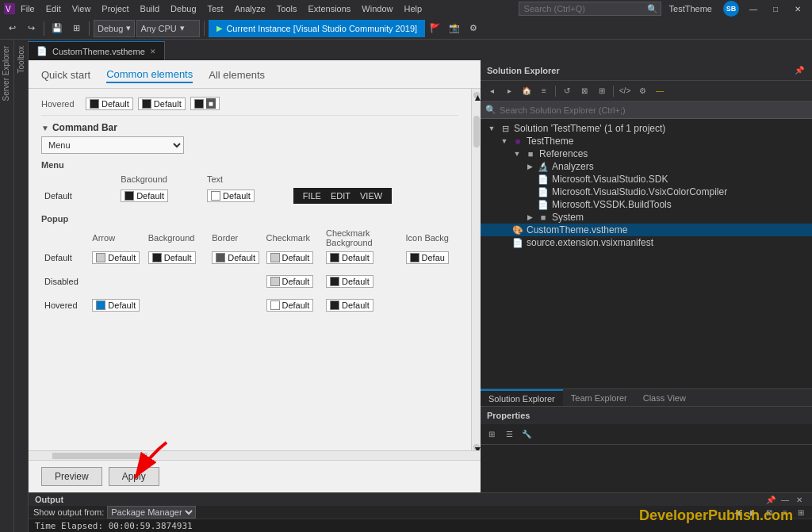 This screenshot has width=812, height=532. I want to click on menu-extensions: Extensions, so click(330, 9).